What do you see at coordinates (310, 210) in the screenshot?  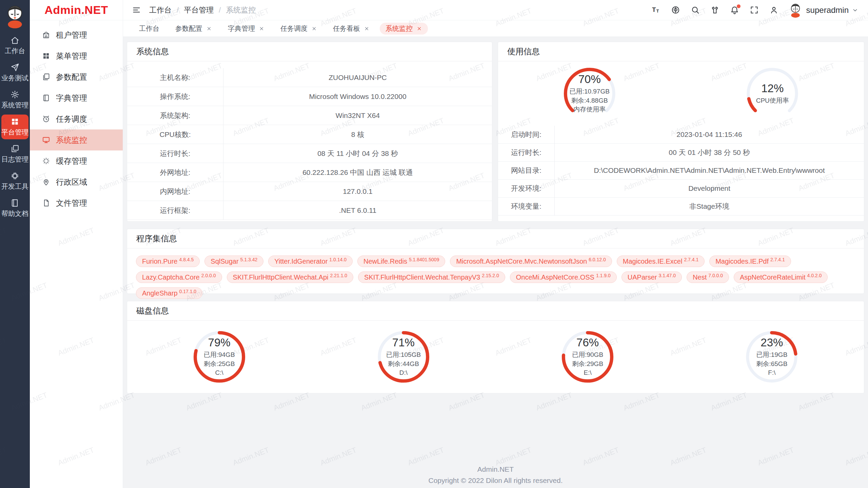 I see `info-row: 运行框架:.NET 6.0.11` at bounding box center [310, 210].